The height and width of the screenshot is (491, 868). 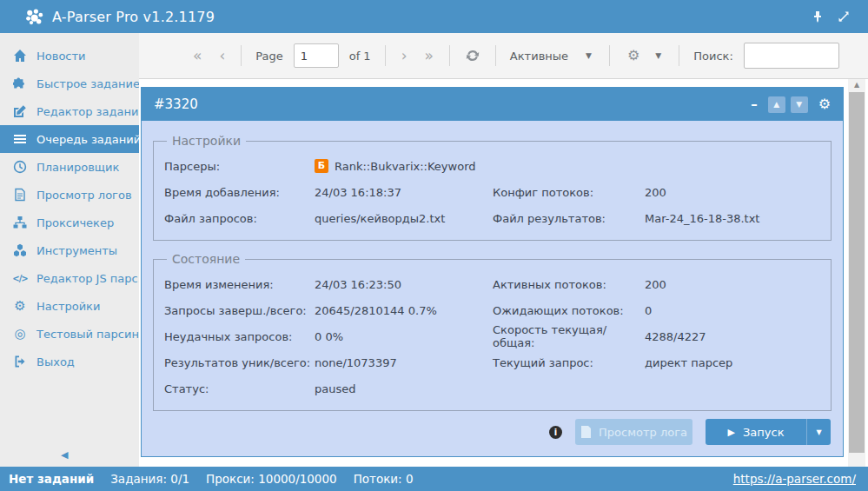 I want to click on sidebar-item-proxy-checker: Проксичекер, so click(x=70, y=222).